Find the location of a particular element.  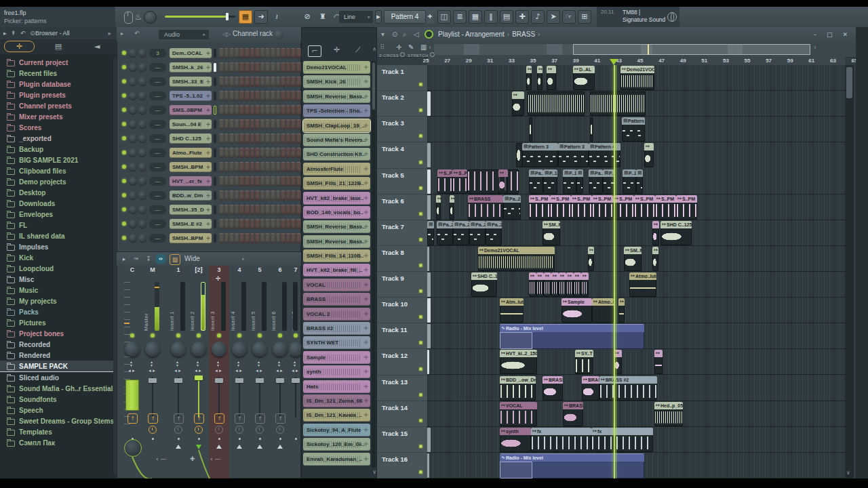

playlist-clip: Pa..1 is located at coordinates (595, 182).